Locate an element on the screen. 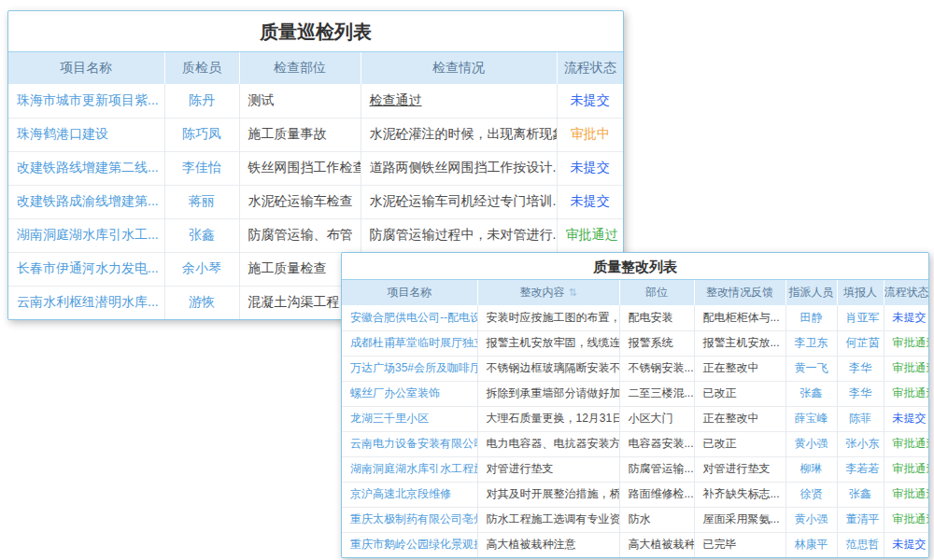 This screenshot has width=934, height=560. assignee-link: 黄一飞 is located at coordinates (812, 368).